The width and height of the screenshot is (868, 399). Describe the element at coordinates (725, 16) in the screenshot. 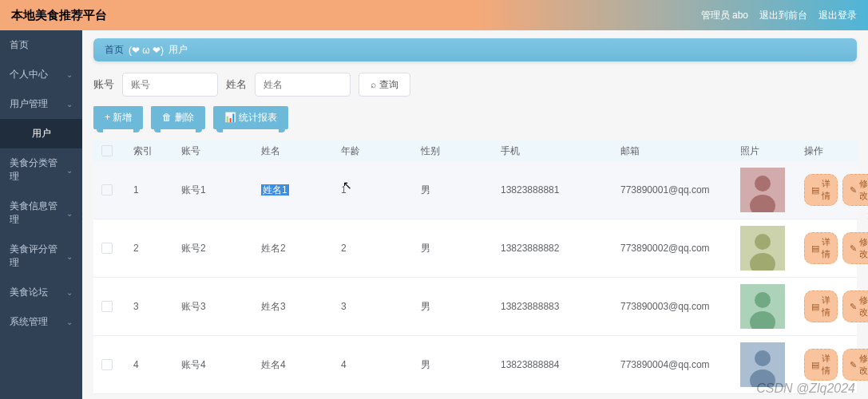

I see `admin-label: 管理员 abo` at that location.